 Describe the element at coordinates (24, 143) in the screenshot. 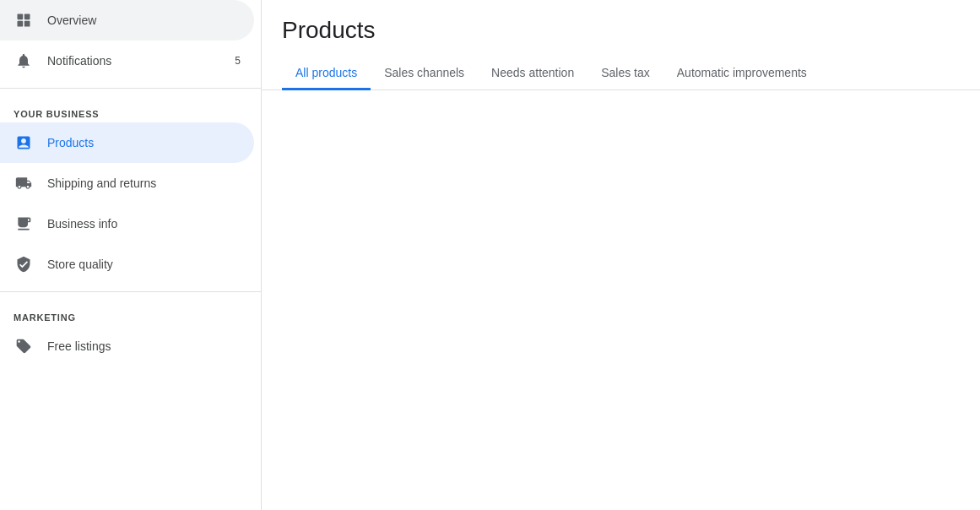

I see `products-icon` at that location.